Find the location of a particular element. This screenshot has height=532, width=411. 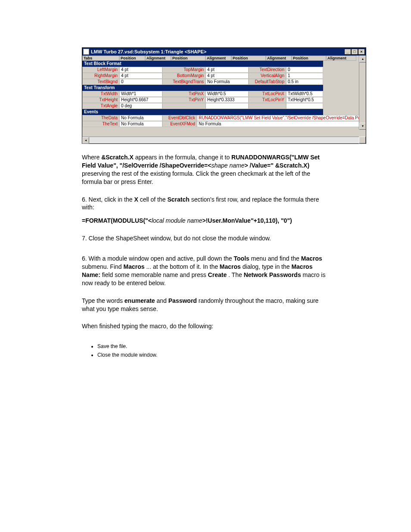

cell-header: TxtPinY is located at coordinates (184, 100).